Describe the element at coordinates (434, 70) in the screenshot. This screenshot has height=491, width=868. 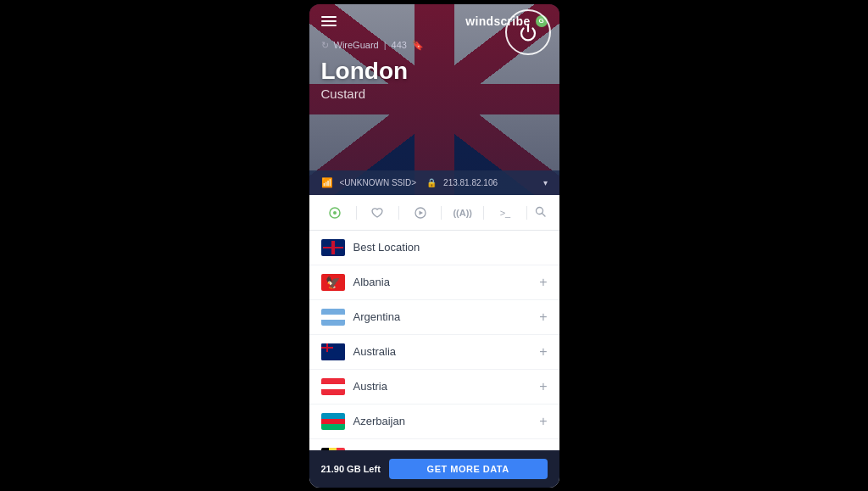
I see `city-name: London` at that location.